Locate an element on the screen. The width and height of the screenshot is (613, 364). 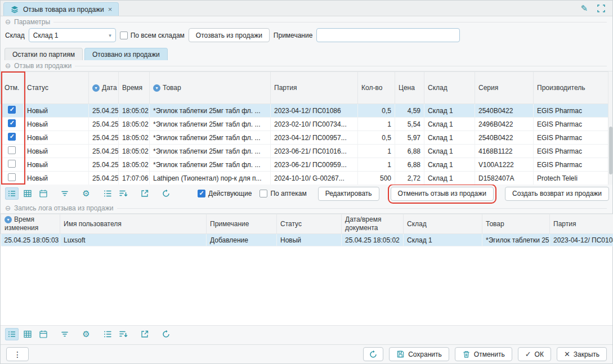
more-actions-button: ⋮ is located at coordinates (17, 354).